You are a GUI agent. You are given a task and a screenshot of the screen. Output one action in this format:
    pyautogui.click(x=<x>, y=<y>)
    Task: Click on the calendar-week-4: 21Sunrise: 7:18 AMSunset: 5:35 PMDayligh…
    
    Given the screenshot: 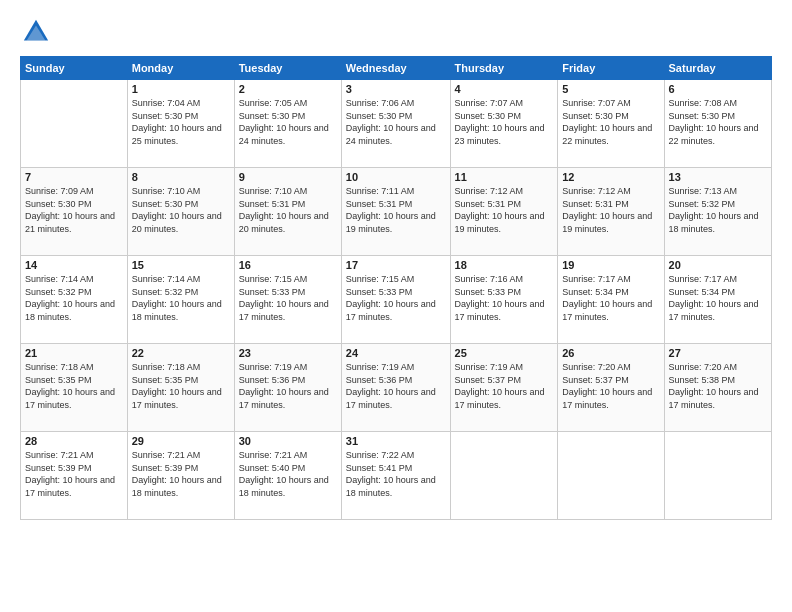 What is the action you would take?
    pyautogui.click(x=396, y=388)
    